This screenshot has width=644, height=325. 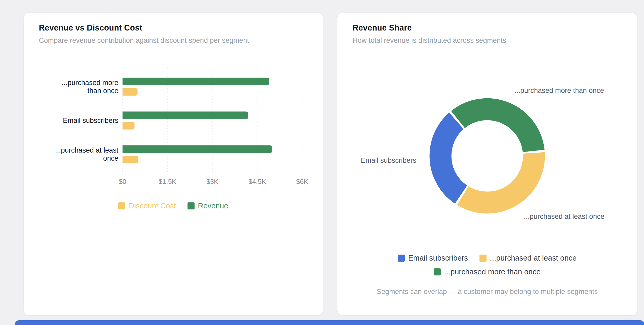 What do you see at coordinates (487, 28) in the screenshot?
I see `donut-card-title: Revenue Share` at bounding box center [487, 28].